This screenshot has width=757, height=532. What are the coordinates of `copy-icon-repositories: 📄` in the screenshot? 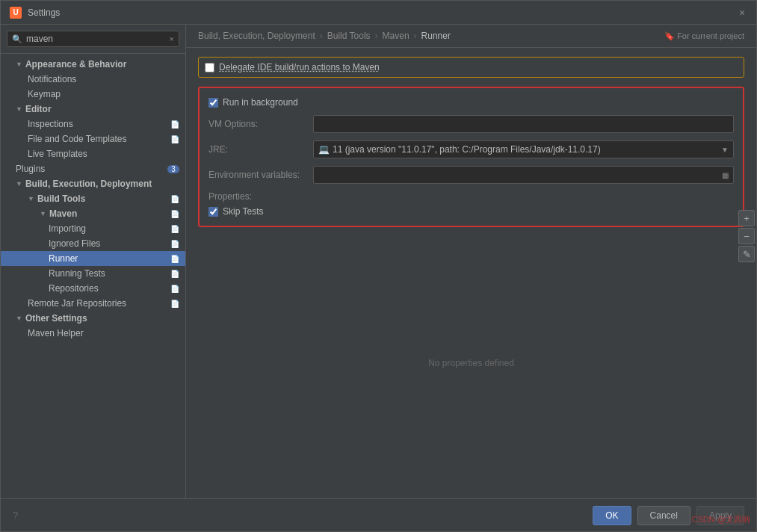 It's located at (175, 288).